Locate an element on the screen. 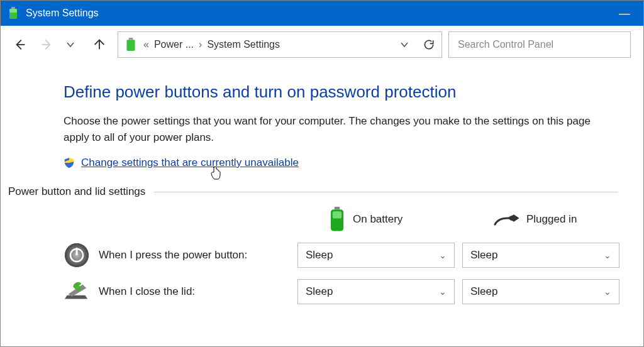 The width and height of the screenshot is (644, 347). address-dropdown-icon is located at coordinates (404, 45).